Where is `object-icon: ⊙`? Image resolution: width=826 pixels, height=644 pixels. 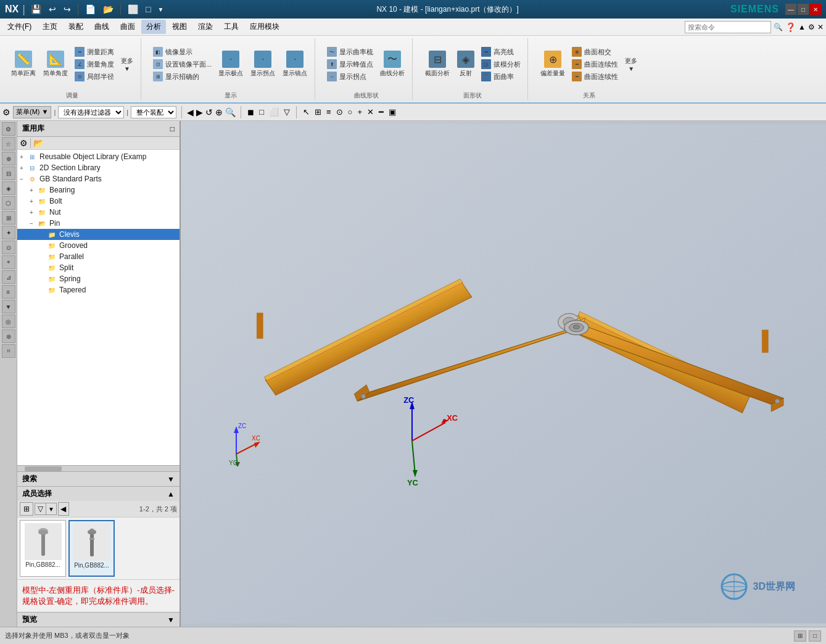 object-icon: ⊙ is located at coordinates (339, 112).